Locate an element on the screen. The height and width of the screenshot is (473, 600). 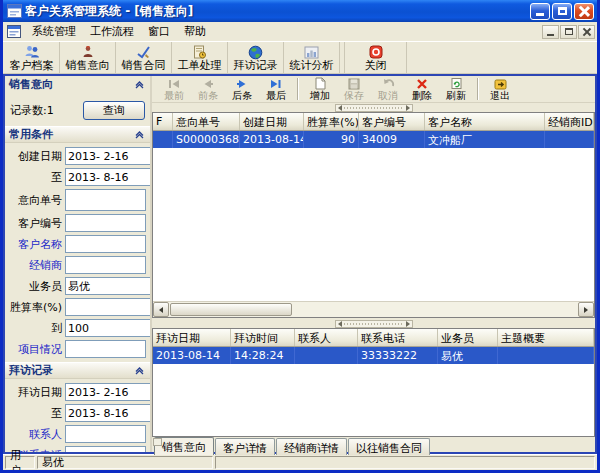
nav-next-button: 后条 is located at coordinates (242, 89).